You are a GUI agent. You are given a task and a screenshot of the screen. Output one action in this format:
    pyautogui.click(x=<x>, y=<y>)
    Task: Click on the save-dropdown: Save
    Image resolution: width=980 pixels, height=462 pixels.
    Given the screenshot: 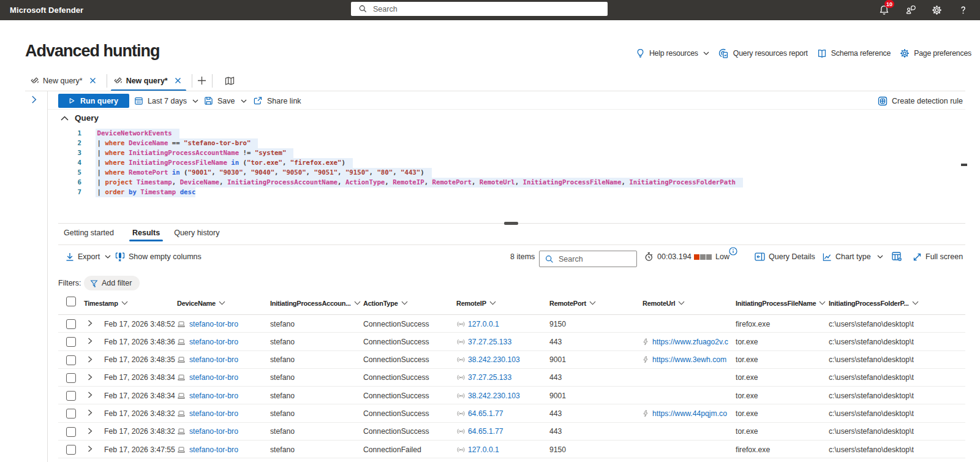 What is the action you would take?
    pyautogui.click(x=225, y=100)
    